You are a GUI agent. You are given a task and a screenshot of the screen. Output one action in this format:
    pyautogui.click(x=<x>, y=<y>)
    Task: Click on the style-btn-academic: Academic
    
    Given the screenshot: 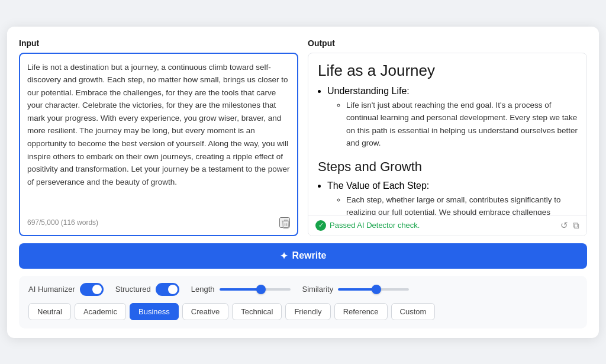 What is the action you would take?
    pyautogui.click(x=101, y=311)
    